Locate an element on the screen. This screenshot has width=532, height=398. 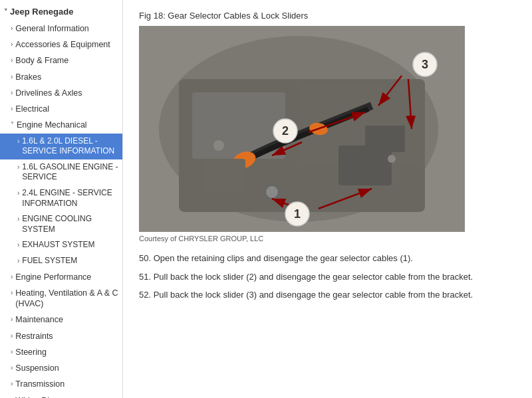
exhaust-label: EXHAUST SYSTEM is located at coordinates (59, 245).